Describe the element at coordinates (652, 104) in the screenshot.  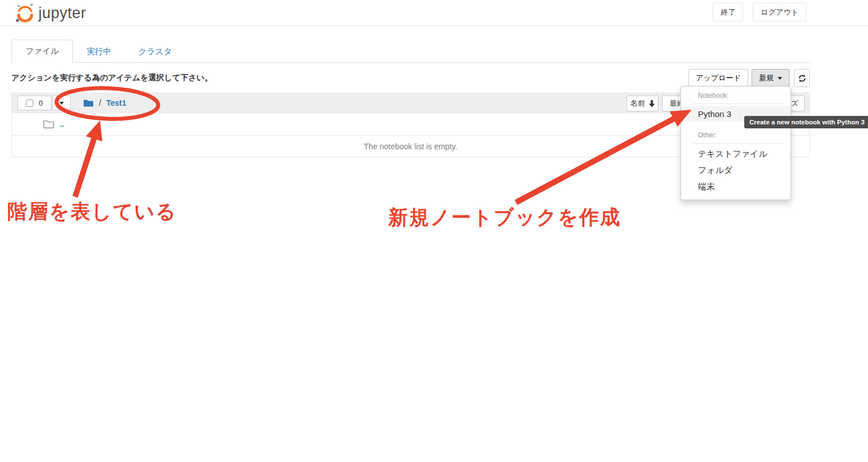
I see `arrow-down-icon` at that location.